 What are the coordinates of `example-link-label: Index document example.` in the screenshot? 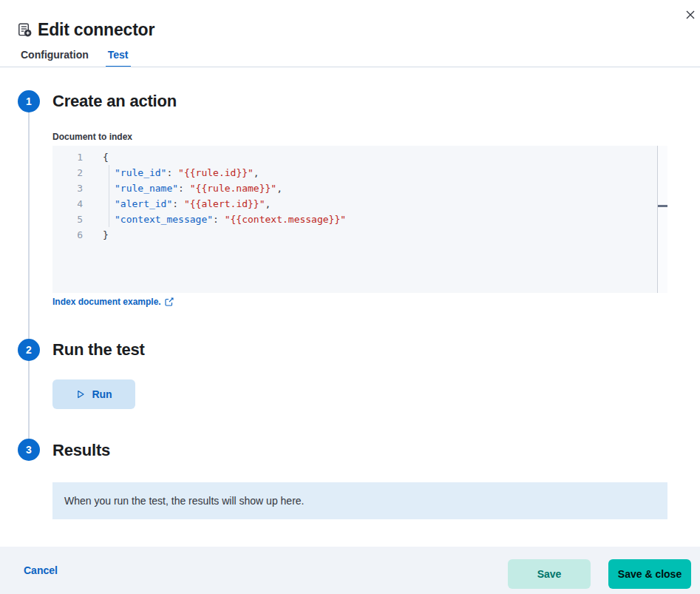 It's located at (106, 302).